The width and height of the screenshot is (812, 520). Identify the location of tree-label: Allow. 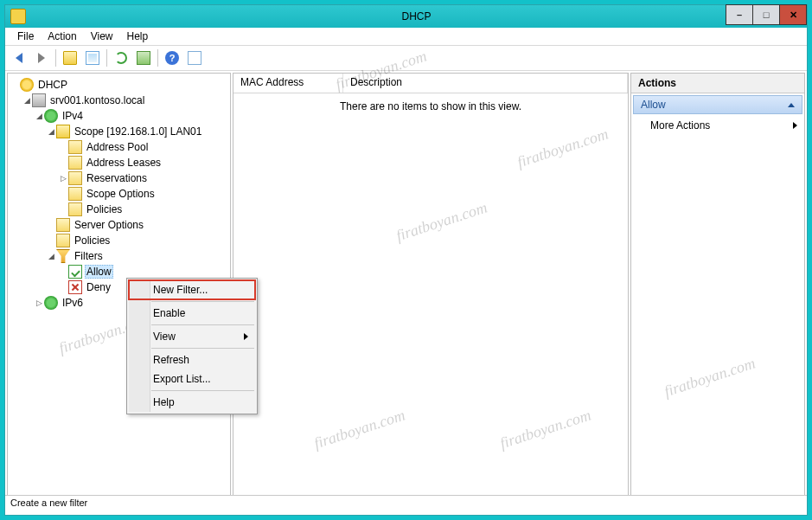
(99, 272).